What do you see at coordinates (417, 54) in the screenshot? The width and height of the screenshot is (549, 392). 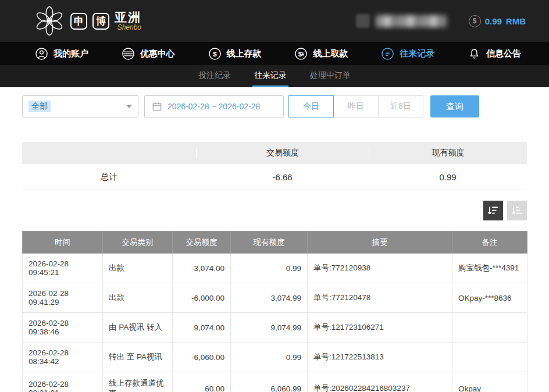 I see `nav-label: 往来记录` at bounding box center [417, 54].